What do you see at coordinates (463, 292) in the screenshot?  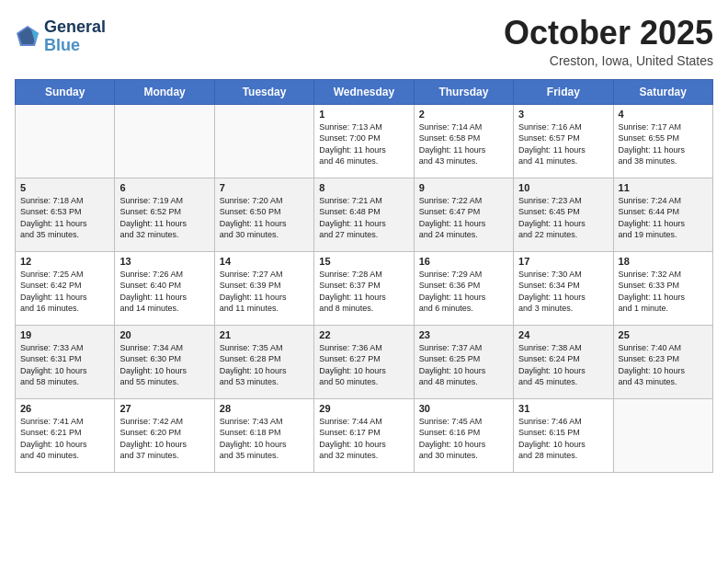 I see `day-info: Sunrise: 7:29 AM Sunset: 6:36 PM Dayligh…` at bounding box center [463, 292].